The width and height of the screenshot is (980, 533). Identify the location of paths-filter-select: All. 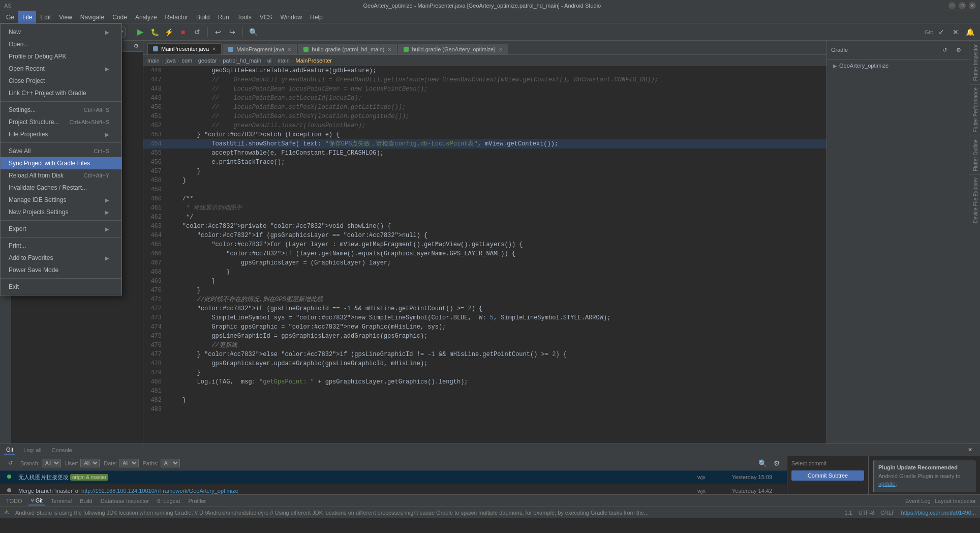
(170, 463).